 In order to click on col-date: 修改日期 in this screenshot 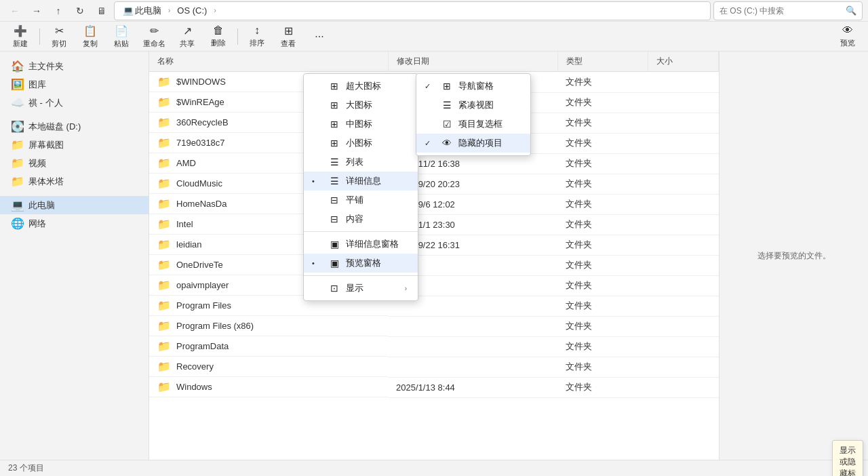, I will do `click(473, 62)`.